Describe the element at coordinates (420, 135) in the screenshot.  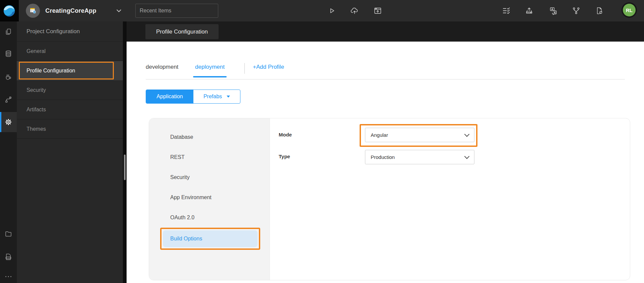
I see `mode-select: Angular` at that location.